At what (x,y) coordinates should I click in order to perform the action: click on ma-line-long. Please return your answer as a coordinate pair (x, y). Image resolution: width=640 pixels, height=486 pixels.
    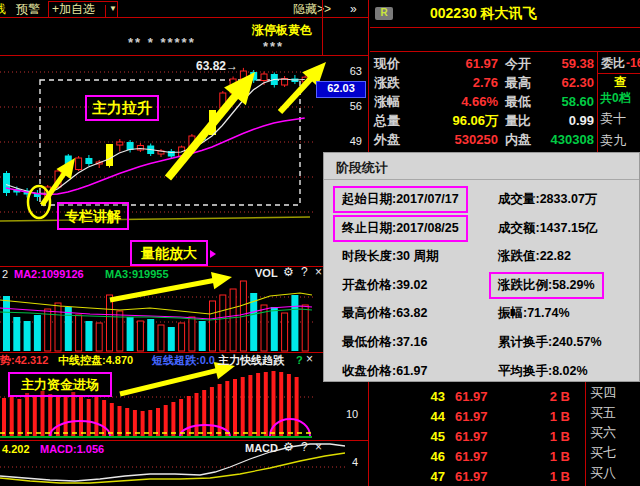
    Looking at the image, I should click on (156, 156).